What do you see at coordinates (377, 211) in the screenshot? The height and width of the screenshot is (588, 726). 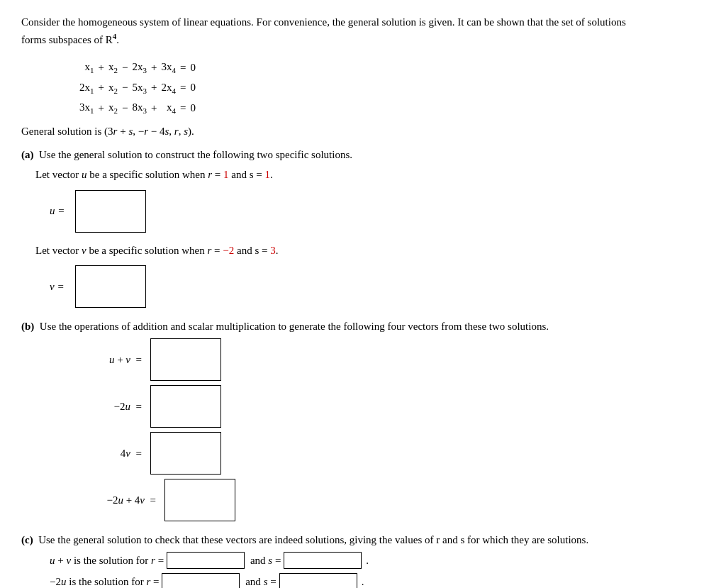 I see `u-input-row: u =` at bounding box center [377, 211].